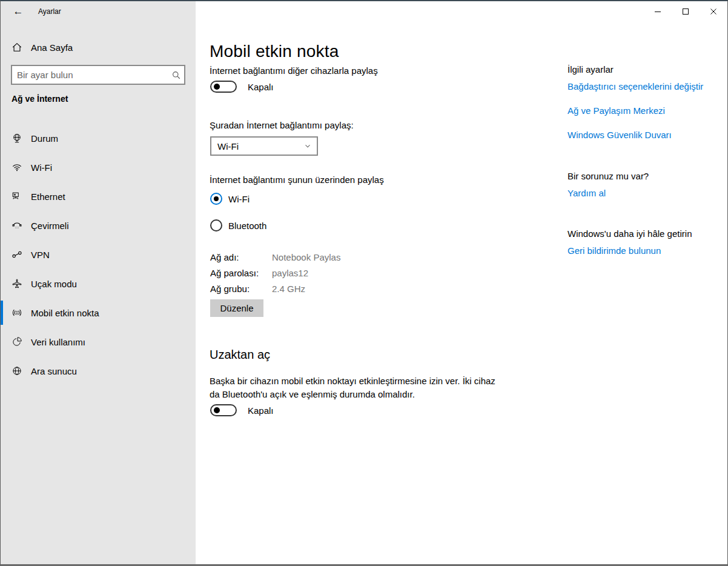 Image resolution: width=728 pixels, height=566 pixels. I want to click on link-network-sharing-center: Ağ ve Paylaşım Merkezi, so click(617, 110).